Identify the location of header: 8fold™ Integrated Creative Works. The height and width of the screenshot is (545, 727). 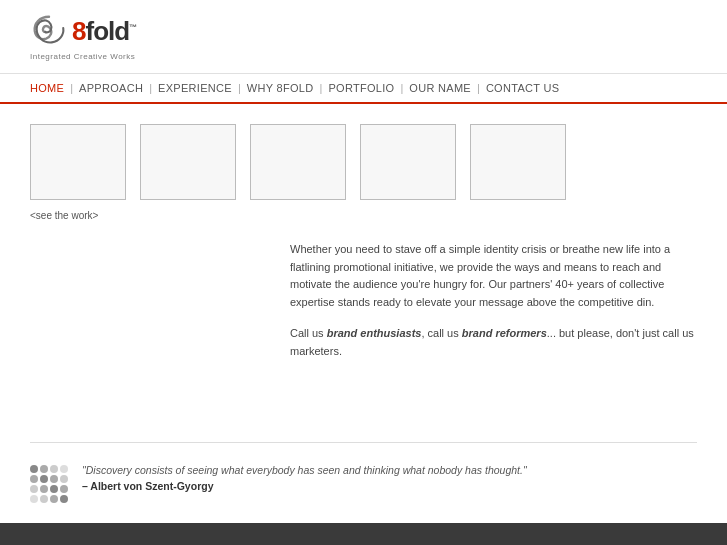
(364, 37).